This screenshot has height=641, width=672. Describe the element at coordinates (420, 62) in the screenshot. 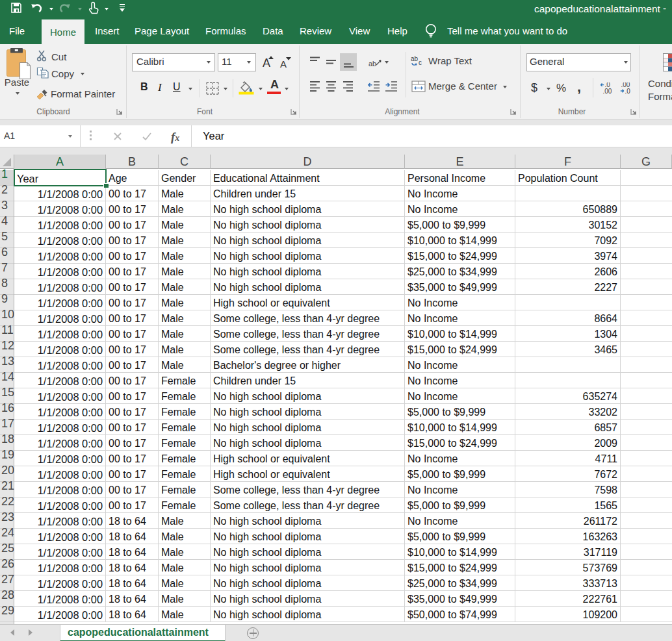

I see `svg-text: c` at that location.